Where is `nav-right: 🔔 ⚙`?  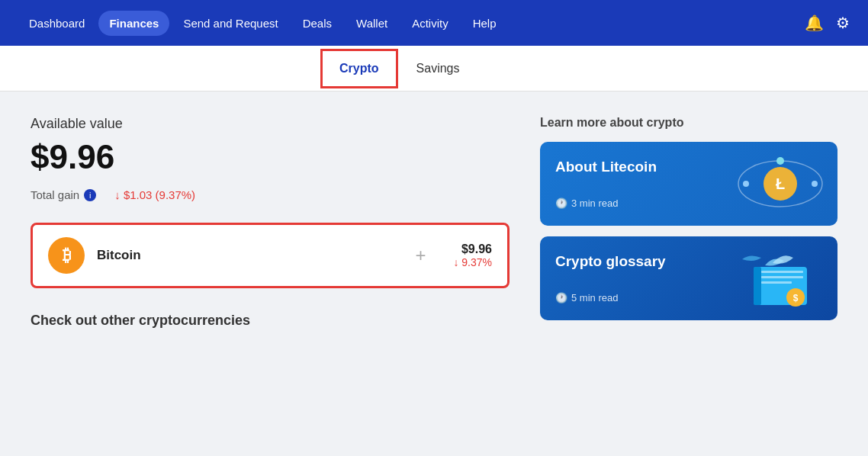
nav-right: 🔔 ⚙ is located at coordinates (827, 23).